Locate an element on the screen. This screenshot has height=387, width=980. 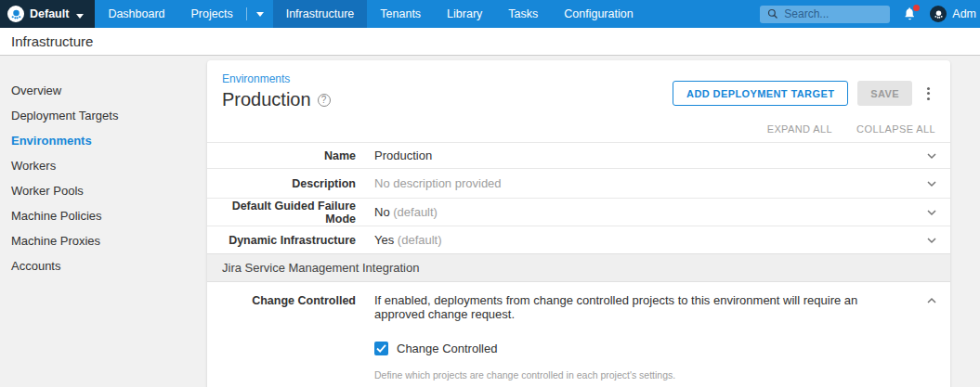
octopus-logo-icon is located at coordinates (16, 14).